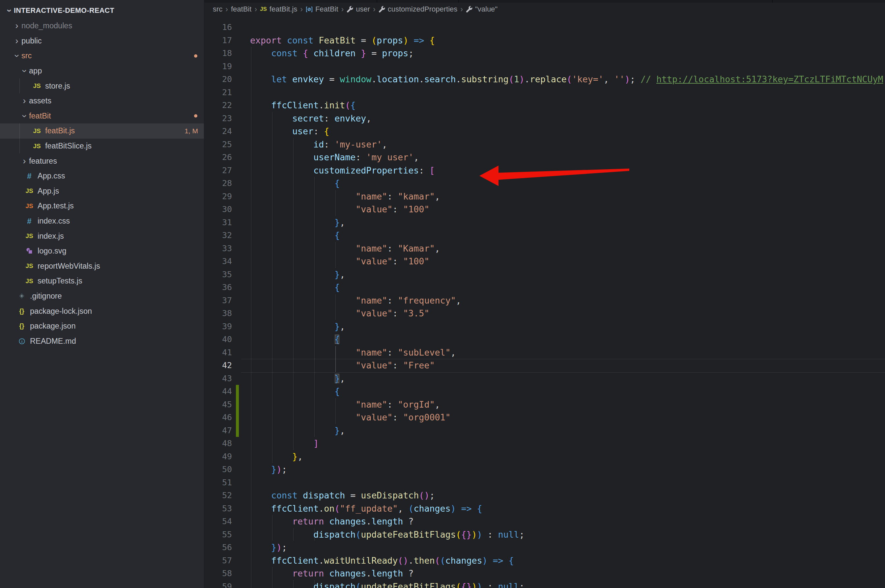  I want to click on line-number: 20, so click(218, 80).